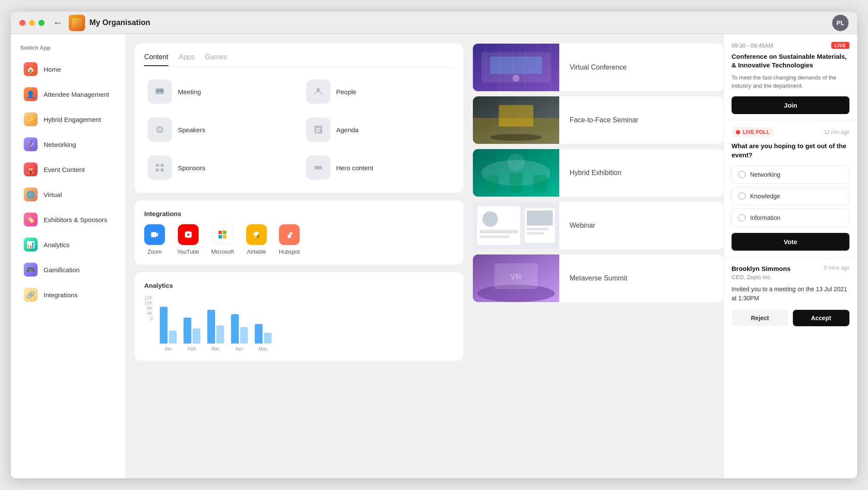  What do you see at coordinates (516, 67) in the screenshot?
I see `event-thumb-vc` at bounding box center [516, 67].